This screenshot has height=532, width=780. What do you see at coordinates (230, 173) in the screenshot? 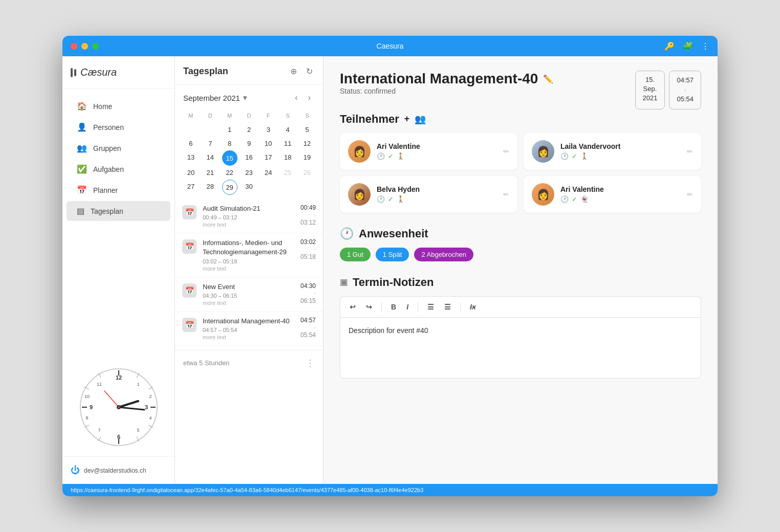
I see `cal-cell-22: 22` at bounding box center [230, 173].